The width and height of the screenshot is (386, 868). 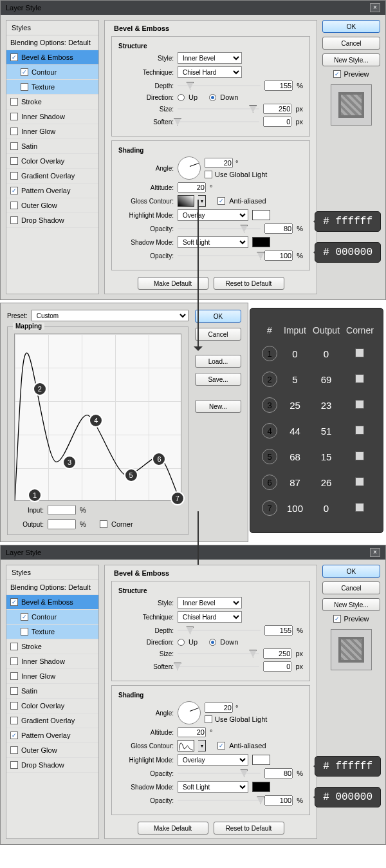 What do you see at coordinates (277, 122) in the screenshot?
I see `soften-input` at bounding box center [277, 122].